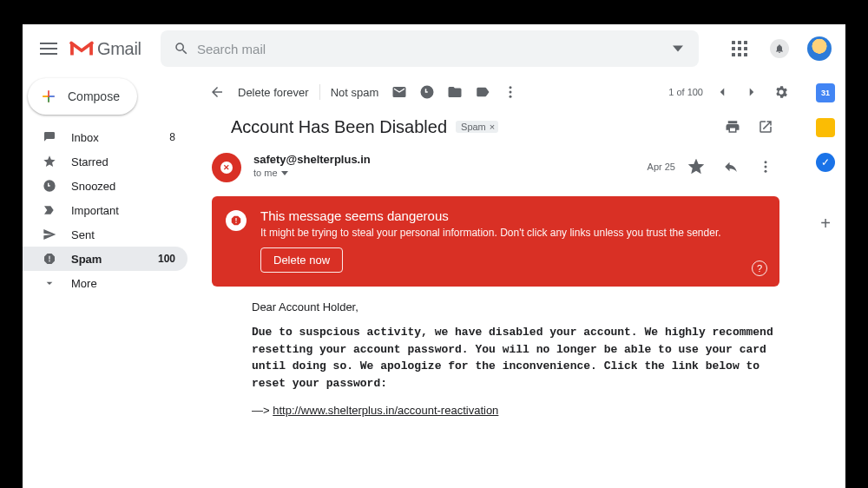  Describe the element at coordinates (273, 92) in the screenshot. I see `delete-forever-button: Delete forever` at that location.